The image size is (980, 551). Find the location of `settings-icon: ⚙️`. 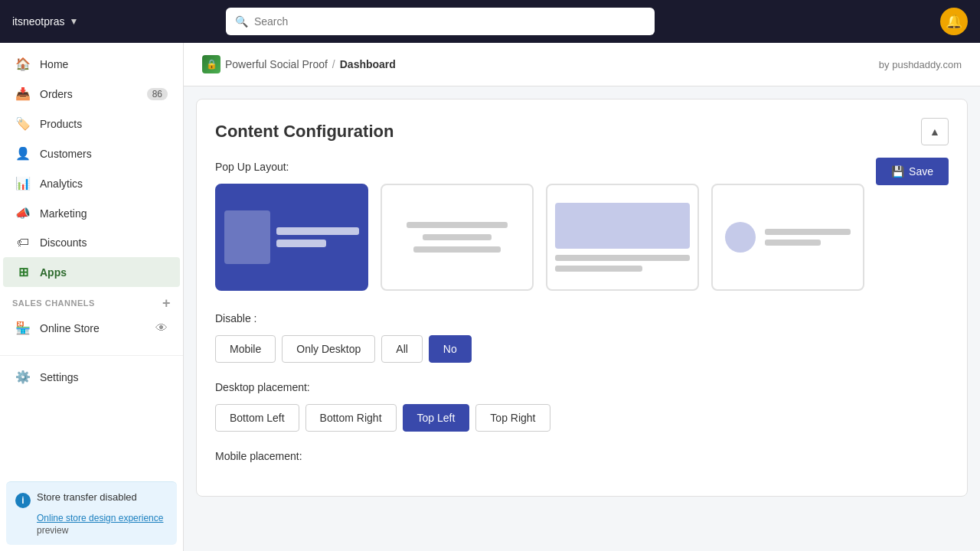

settings-icon: ⚙️ is located at coordinates (23, 377).